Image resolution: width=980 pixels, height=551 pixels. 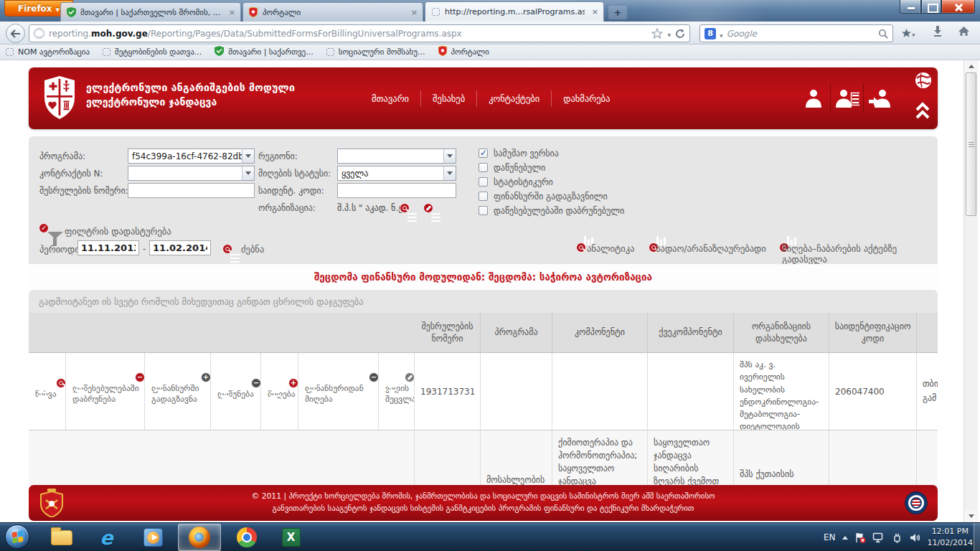 What do you see at coordinates (191, 156) in the screenshot?
I see `program-select: f54c399a-16cf-4762-82db-0` at bounding box center [191, 156].